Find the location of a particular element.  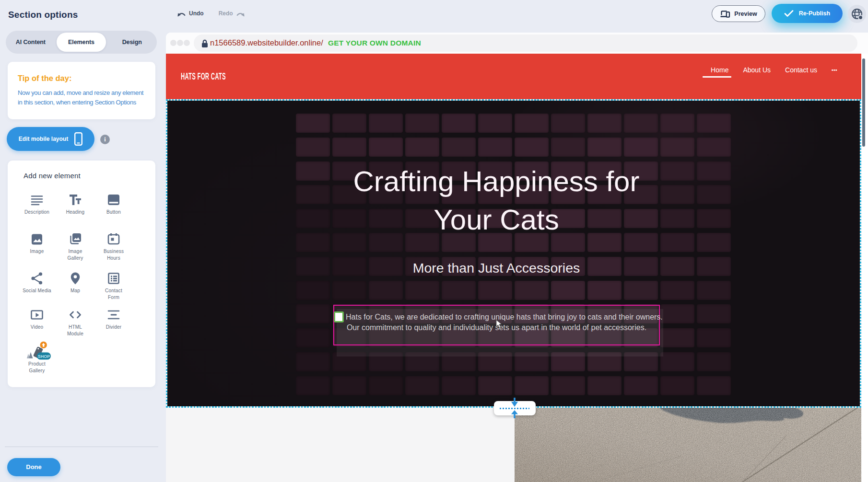

svg-text: SHOP is located at coordinates (44, 356).